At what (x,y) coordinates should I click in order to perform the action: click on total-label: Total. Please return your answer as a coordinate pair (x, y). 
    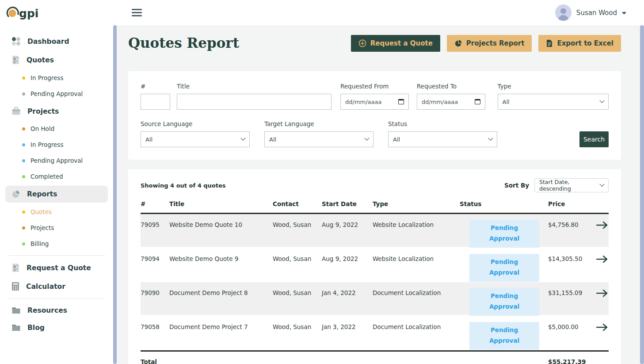
    Looking at the image, I should click on (344, 361).